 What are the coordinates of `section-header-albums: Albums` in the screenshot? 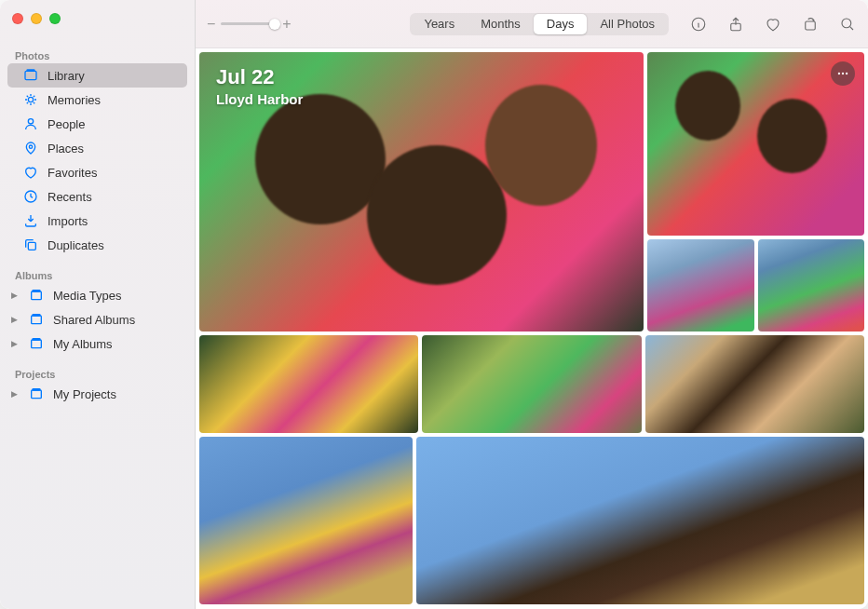 It's located at (97, 274).